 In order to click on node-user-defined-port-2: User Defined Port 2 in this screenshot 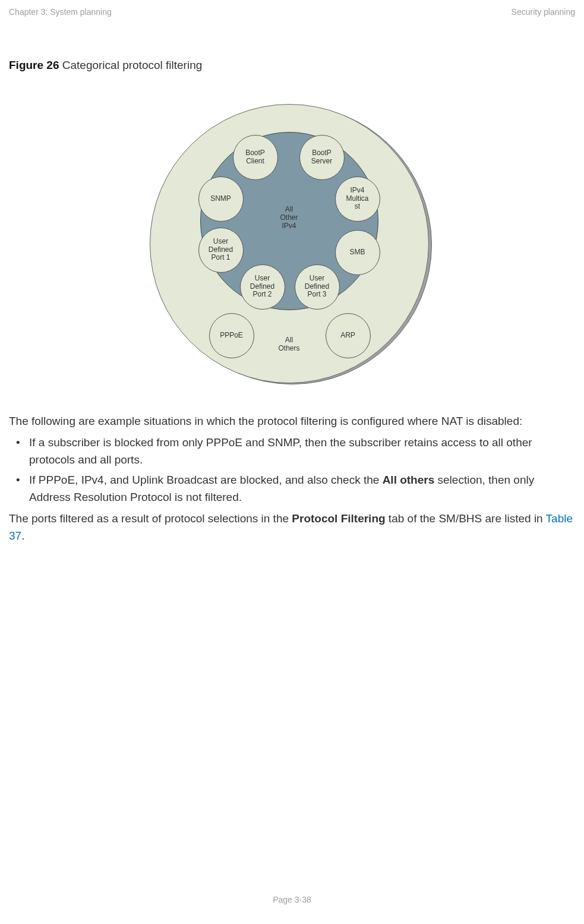, I will do `click(263, 287)`.